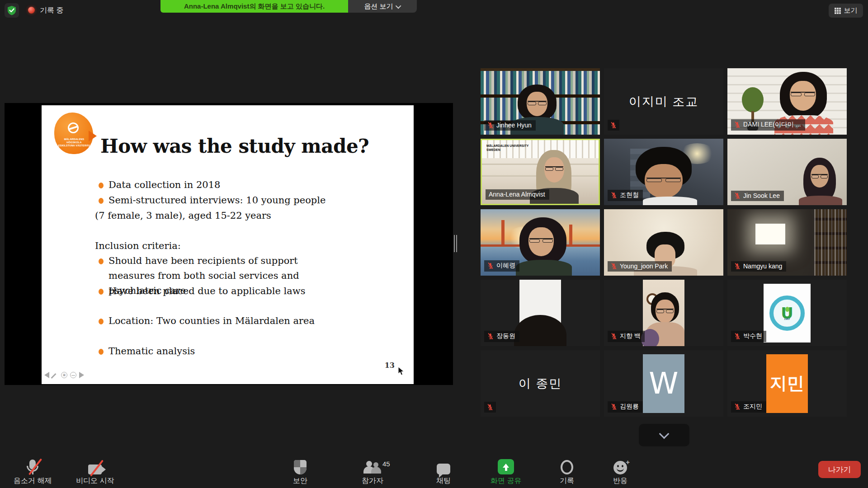 Image resolution: width=868 pixels, height=488 pixels. I want to click on next-slide-icon, so click(81, 375).